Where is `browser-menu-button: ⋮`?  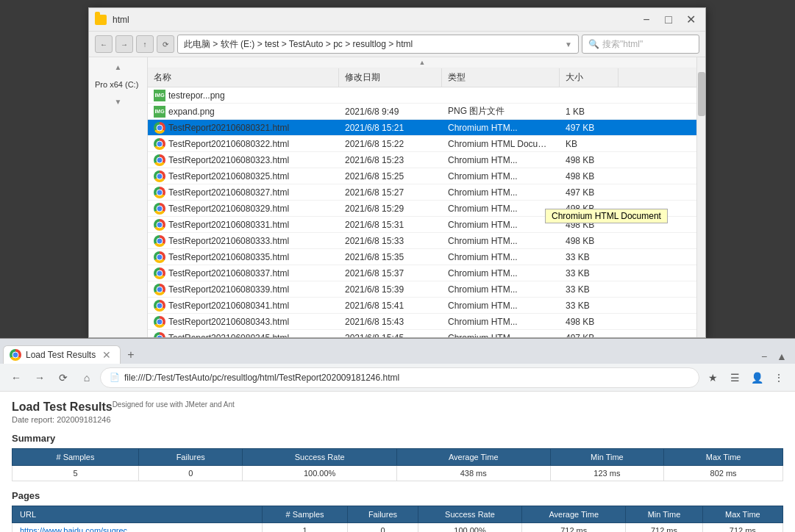 browser-menu-button: ⋮ is located at coordinates (779, 378).